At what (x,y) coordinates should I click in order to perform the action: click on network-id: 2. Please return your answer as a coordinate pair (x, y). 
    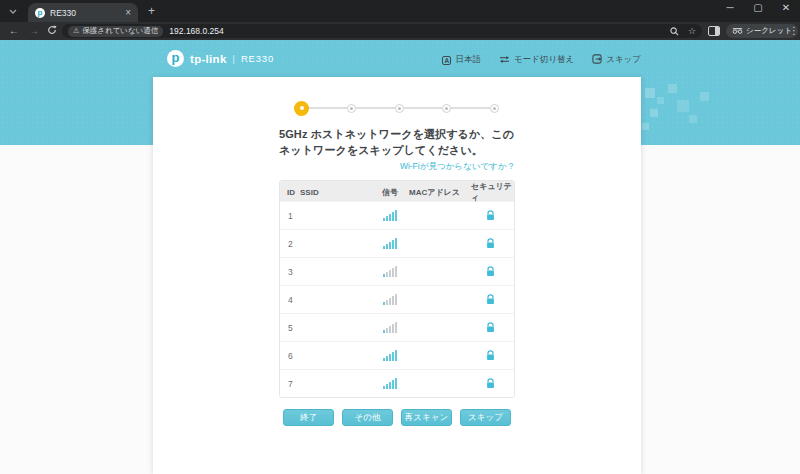
    Looking at the image, I should click on (290, 244).